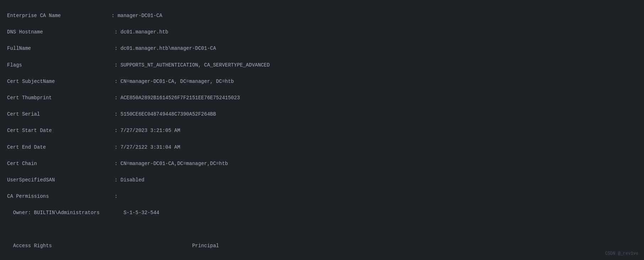 The height and width of the screenshot is (260, 644). Describe the element at coordinates (34, 16) in the screenshot. I see `label-enterprise-ca: Enterprise CA Name` at that location.